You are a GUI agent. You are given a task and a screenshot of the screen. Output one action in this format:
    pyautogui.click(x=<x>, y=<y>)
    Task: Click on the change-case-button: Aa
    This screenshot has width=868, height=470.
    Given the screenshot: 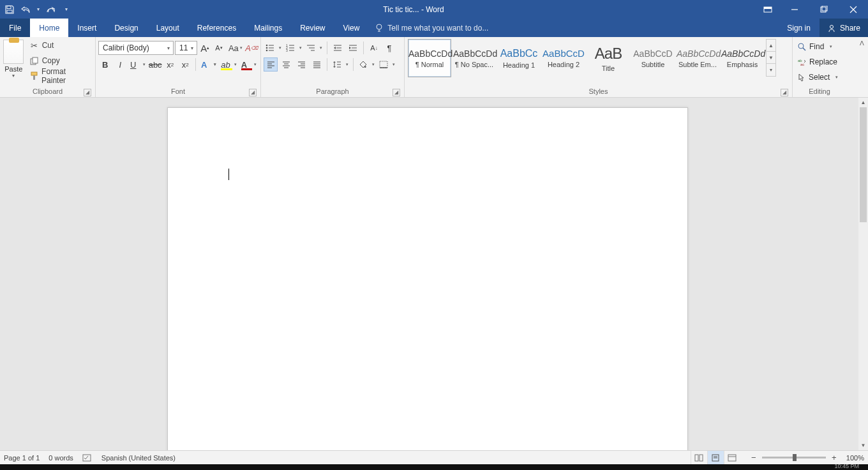 What is the action you would take?
    pyautogui.click(x=235, y=48)
    